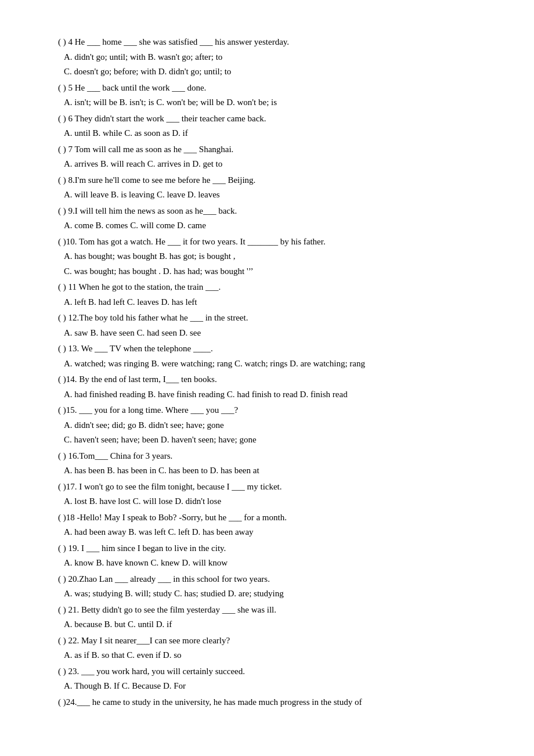 This screenshot has width=534, height=756. What do you see at coordinates (267, 456) in the screenshot?
I see `question-text-13: ( ) 16.Tom___ China for 3 years.` at bounding box center [267, 456].